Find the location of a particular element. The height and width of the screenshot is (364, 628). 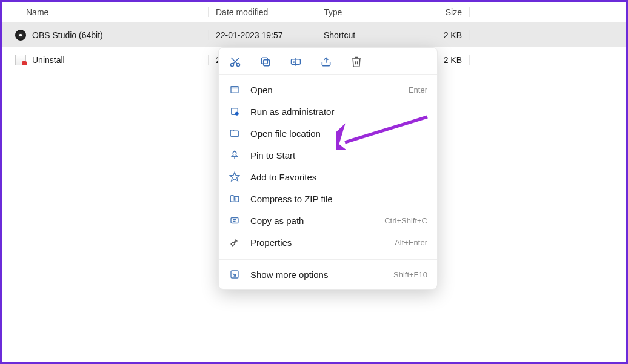

pin-icon is located at coordinates (235, 155).